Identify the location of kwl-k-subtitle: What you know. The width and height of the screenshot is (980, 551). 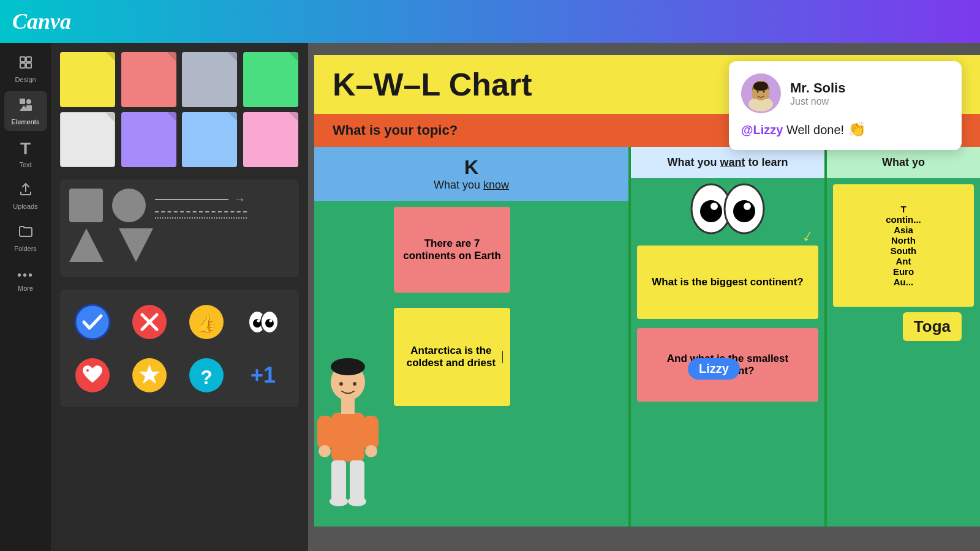
(472, 185).